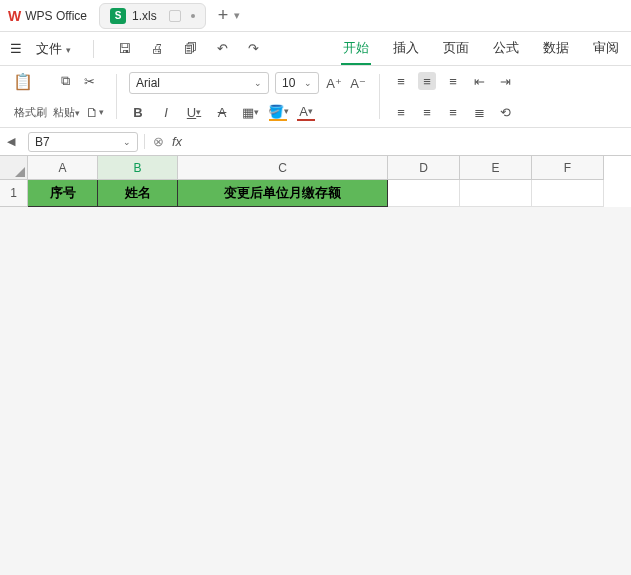 The image size is (631, 575). I want to click on tab-formula: 公式, so click(506, 49).